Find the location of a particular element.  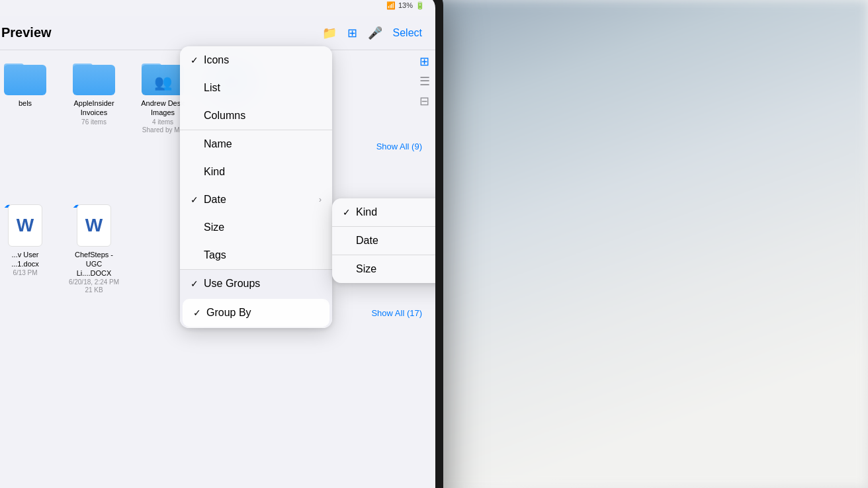

column-view-toggle: ⊟ is located at coordinates (425, 101).